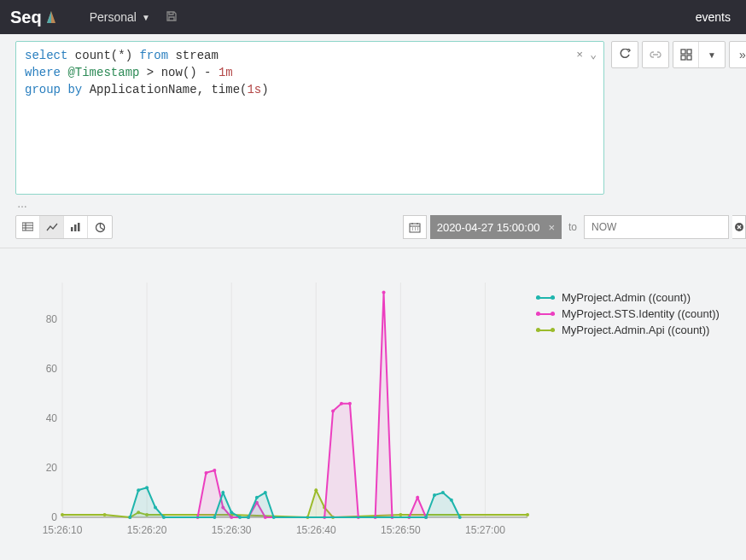 This screenshot has height=560, width=746. I want to click on run-button, so click(625, 55).